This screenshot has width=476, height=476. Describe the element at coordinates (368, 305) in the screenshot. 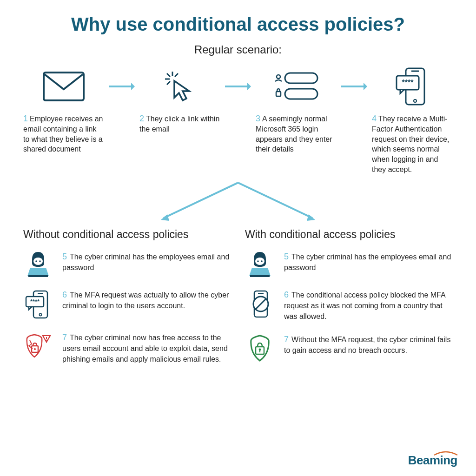

I see `with-item-6-text: 6The conditional access policy blocked t…` at that location.